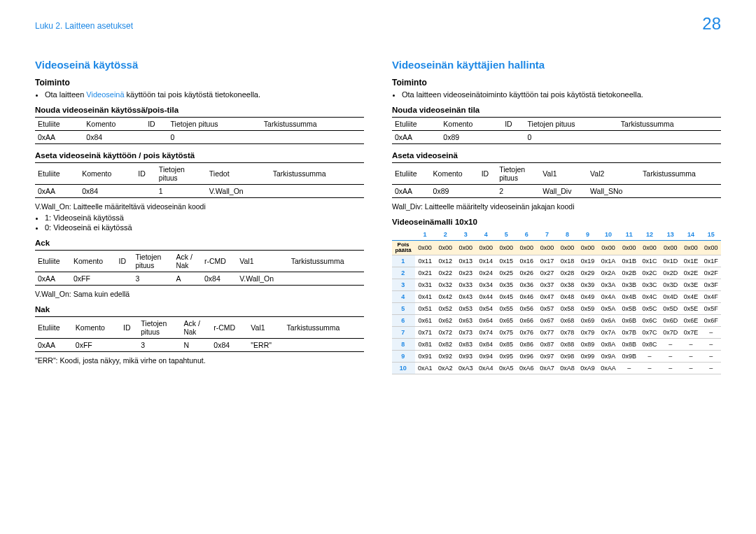 Image resolution: width=756 pixels, height=534 pixels. I want to click on model-cell: 0x45, so click(507, 297).